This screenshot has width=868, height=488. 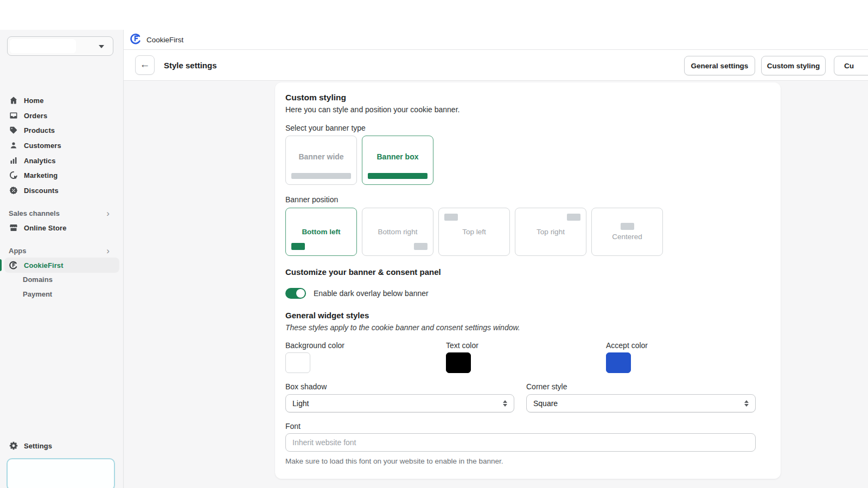 I want to click on dark-overlay-toggle, so click(x=296, y=293).